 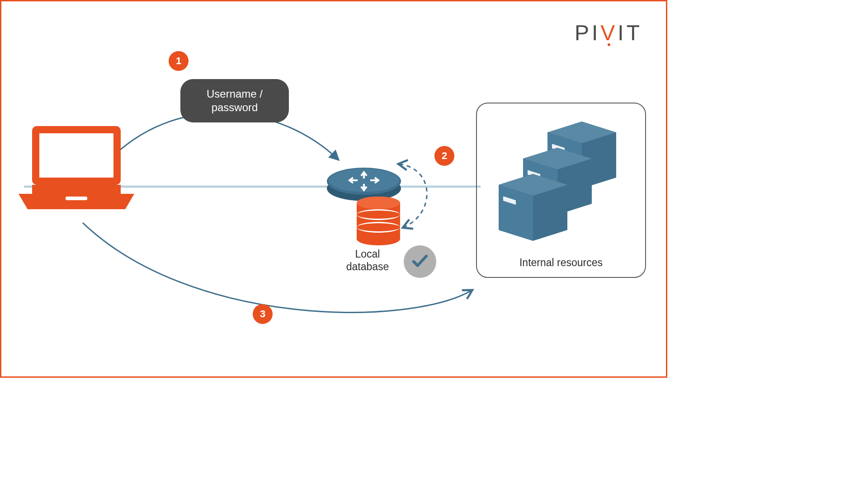 I want to click on step-1-badge: 1, so click(x=179, y=61).